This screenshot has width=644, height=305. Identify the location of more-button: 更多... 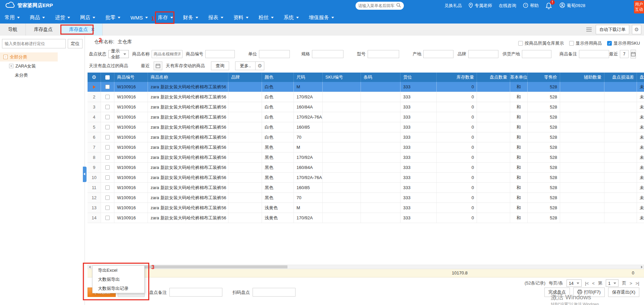
(246, 66).